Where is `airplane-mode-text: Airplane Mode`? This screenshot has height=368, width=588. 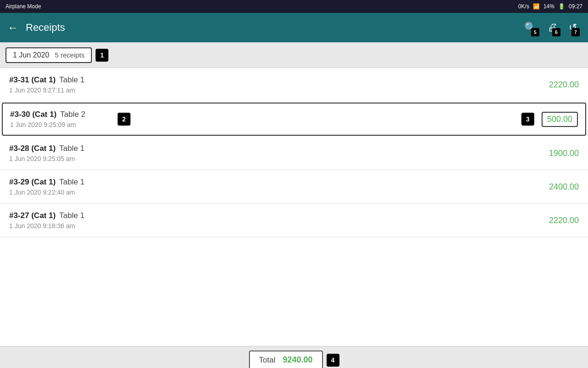 airplane-mode-text: Airplane Mode is located at coordinates (23, 6).